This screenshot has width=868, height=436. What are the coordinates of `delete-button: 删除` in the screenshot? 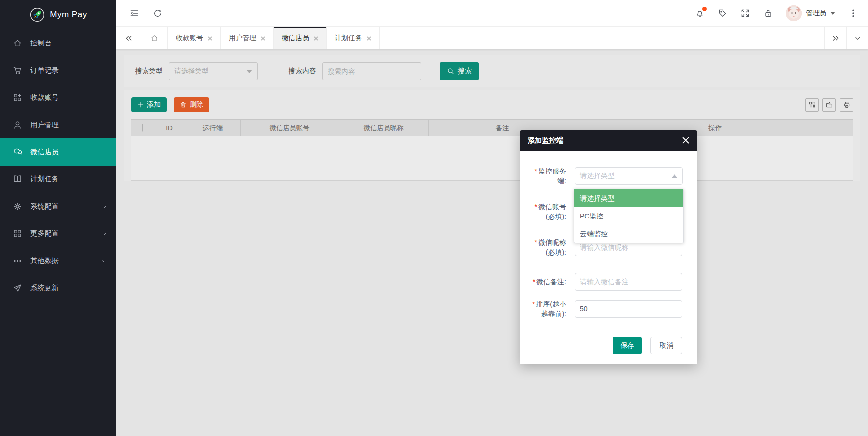 It's located at (192, 105).